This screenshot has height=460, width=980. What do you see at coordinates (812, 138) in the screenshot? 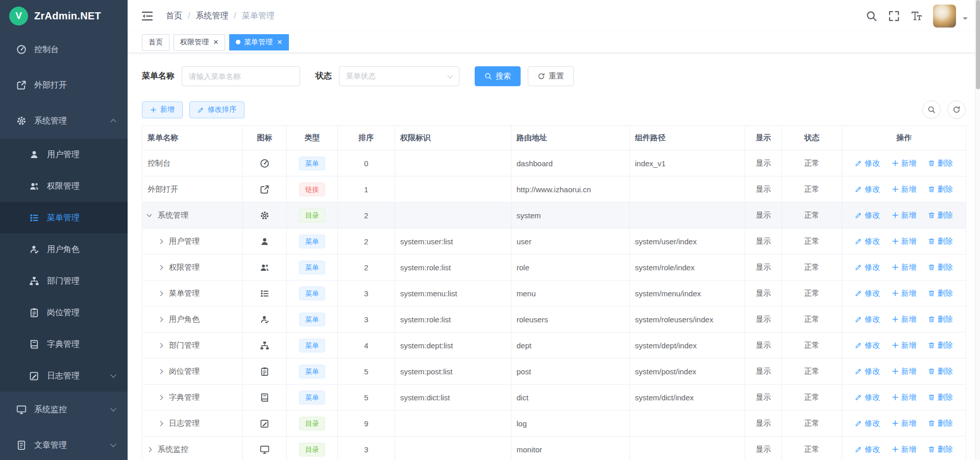
I see `column-header: 状态` at bounding box center [812, 138].